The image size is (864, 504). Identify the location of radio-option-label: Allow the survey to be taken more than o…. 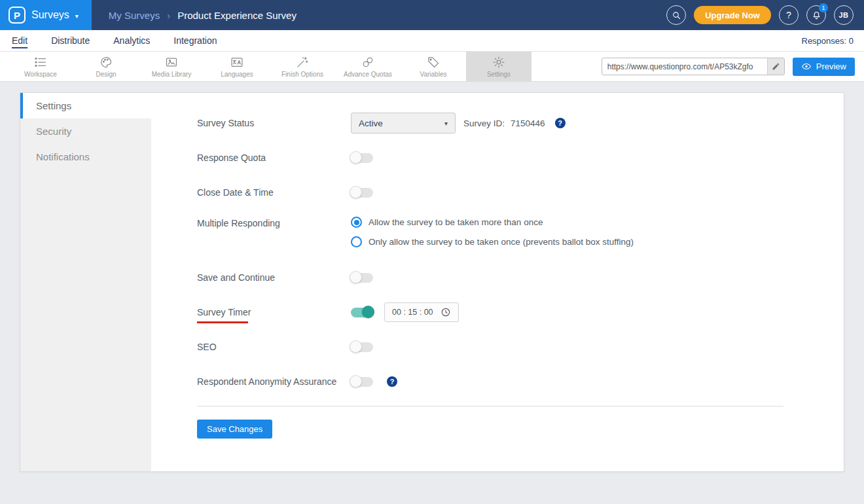
(456, 223).